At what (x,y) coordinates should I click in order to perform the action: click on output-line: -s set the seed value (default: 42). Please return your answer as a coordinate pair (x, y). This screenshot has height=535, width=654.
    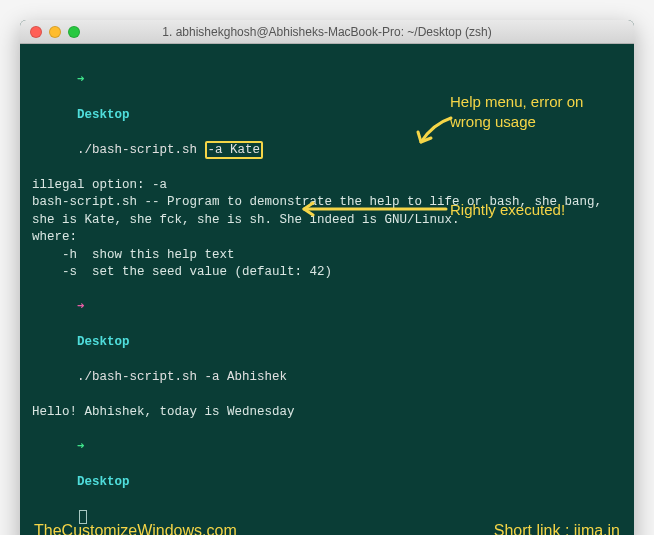
    Looking at the image, I should click on (327, 273).